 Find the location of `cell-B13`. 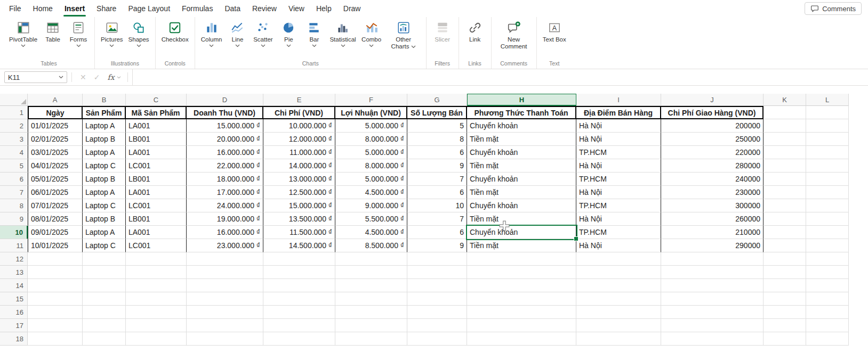

cell-B13 is located at coordinates (105, 273).